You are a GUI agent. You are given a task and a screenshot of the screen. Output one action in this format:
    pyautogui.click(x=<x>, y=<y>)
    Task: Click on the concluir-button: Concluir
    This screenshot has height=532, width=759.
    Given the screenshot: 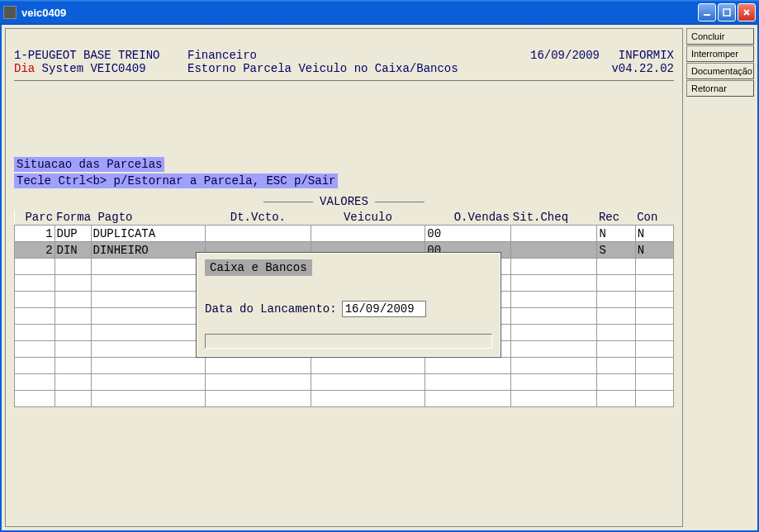 What is the action you would take?
    pyautogui.click(x=720, y=36)
    